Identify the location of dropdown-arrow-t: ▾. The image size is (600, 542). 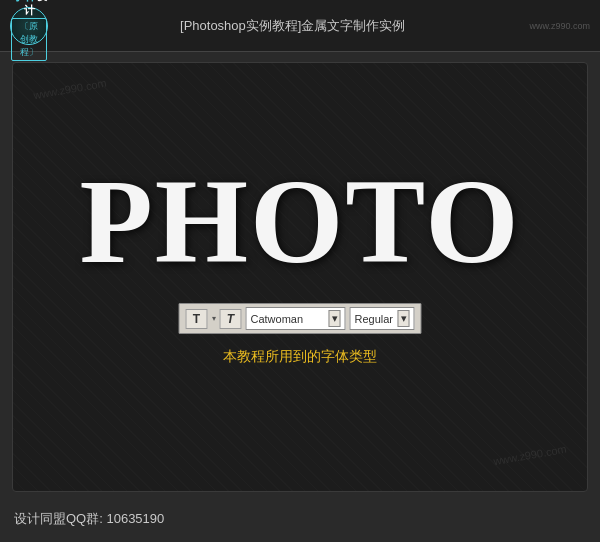
(214, 318).